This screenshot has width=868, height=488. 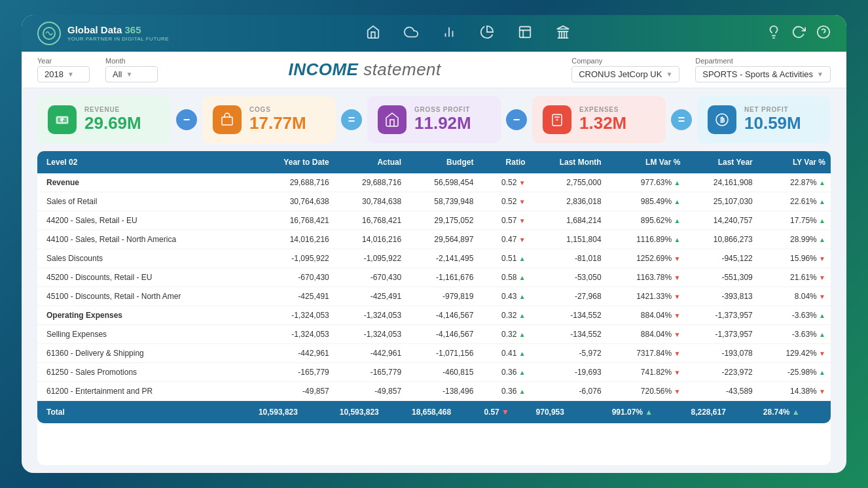 I want to click on table-row: 61250 - Sales Promotions -165,779 -165,7…, so click(x=434, y=373).